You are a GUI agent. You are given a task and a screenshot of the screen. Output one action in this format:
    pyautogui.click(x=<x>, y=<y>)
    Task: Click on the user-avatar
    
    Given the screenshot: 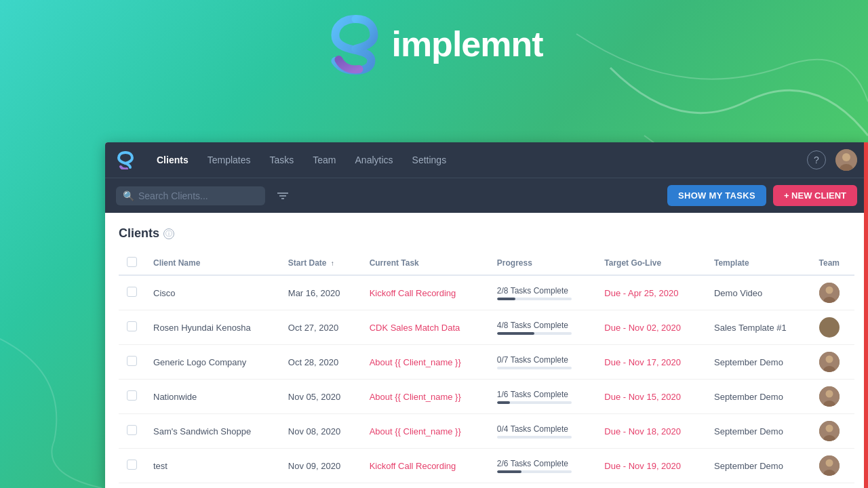 What is the action you would take?
    pyautogui.click(x=846, y=160)
    